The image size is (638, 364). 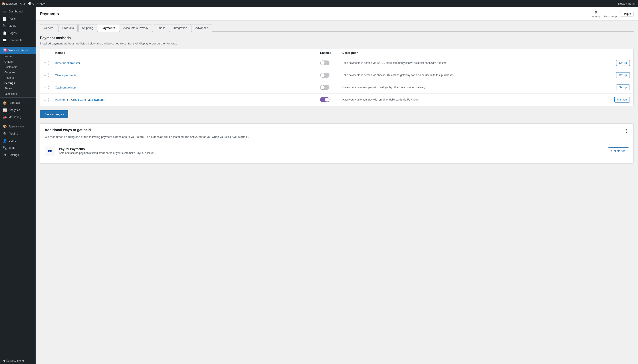 What do you see at coordinates (180, 28) in the screenshot?
I see `tab-integration: Integration` at bounding box center [180, 28].